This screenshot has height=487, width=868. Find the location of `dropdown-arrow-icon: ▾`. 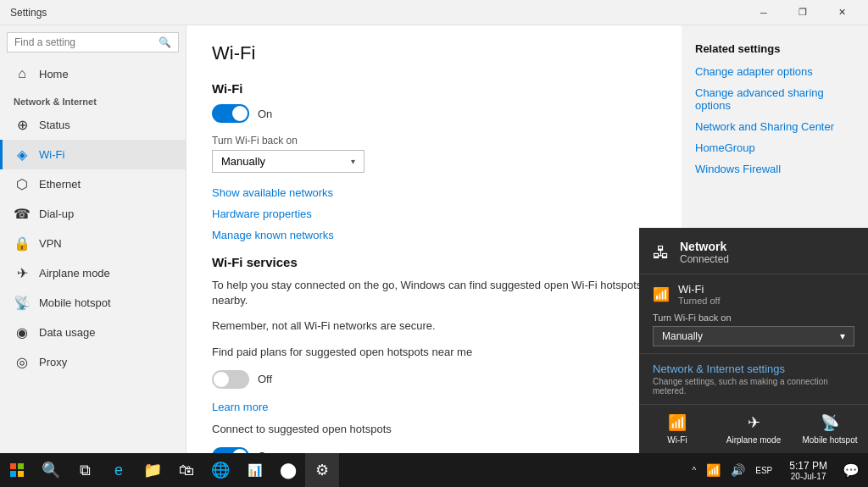

dropdown-arrow-icon: ▾ is located at coordinates (353, 161).